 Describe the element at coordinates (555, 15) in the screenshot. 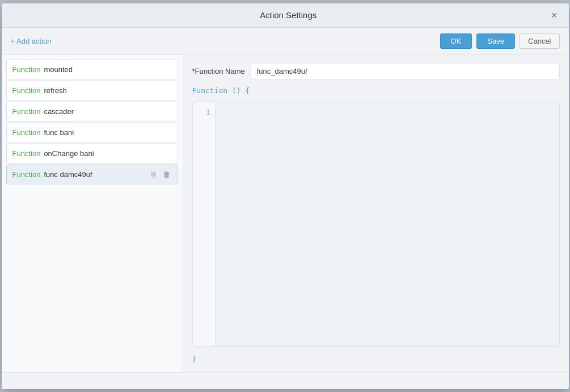

I see `close-button: ×` at that location.